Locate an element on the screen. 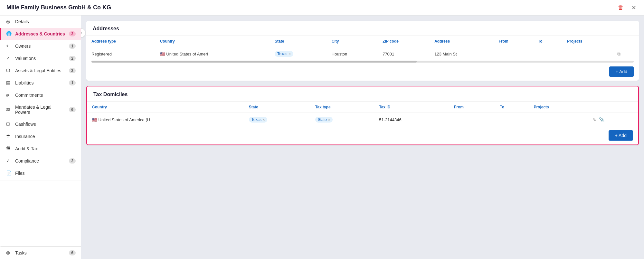 The height and width of the screenshot is (259, 644). col-to: To is located at coordinates (511, 107).